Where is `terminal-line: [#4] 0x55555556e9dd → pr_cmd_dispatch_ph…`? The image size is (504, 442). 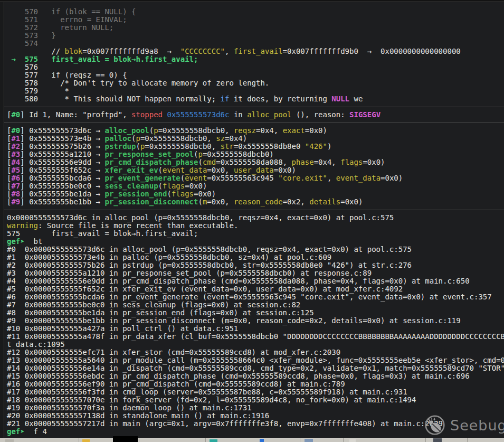 terminal-line: [#4] 0x55555556e9dd → pr_cmd_dispatch_ph… is located at coordinates (255, 163).